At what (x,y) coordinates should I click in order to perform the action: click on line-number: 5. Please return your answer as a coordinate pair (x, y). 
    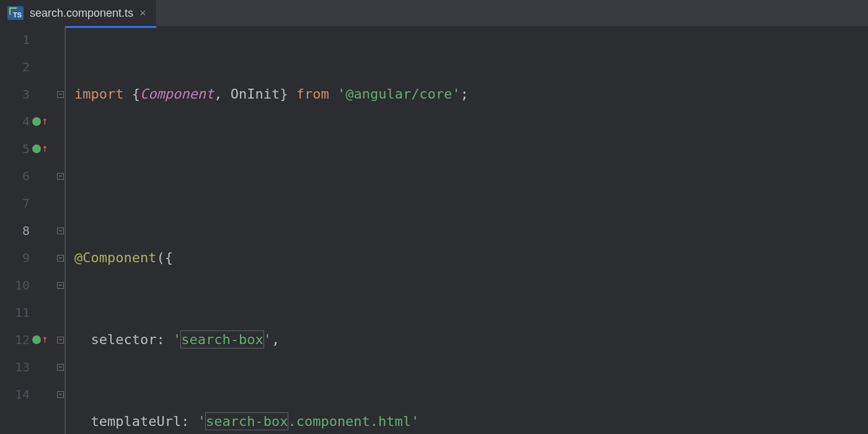
    Looking at the image, I should click on (15, 149).